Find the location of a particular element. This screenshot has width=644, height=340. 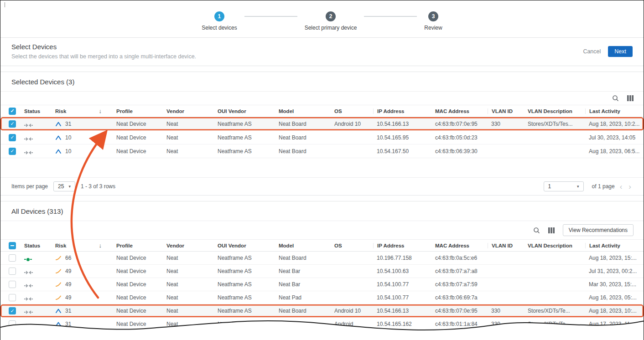

status-offline-icon is located at coordinates (28, 325).